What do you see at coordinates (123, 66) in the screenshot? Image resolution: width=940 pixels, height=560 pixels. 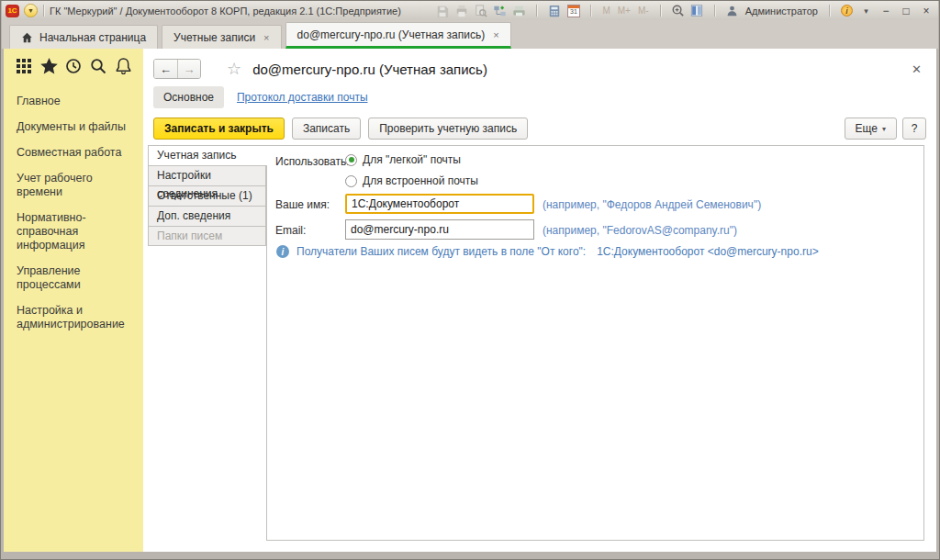 I see `notifications-bell-icon` at bounding box center [123, 66].